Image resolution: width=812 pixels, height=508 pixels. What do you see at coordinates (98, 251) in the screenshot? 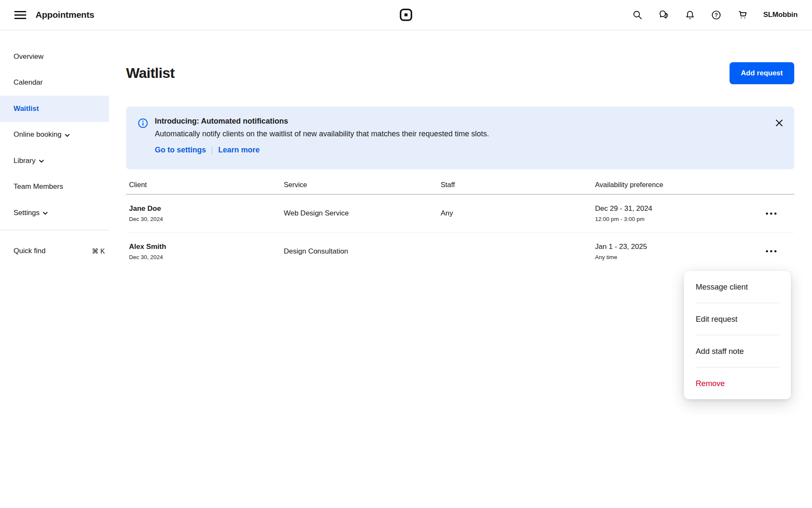
I see `quick-find-shortcut: ⌘ K` at bounding box center [98, 251].